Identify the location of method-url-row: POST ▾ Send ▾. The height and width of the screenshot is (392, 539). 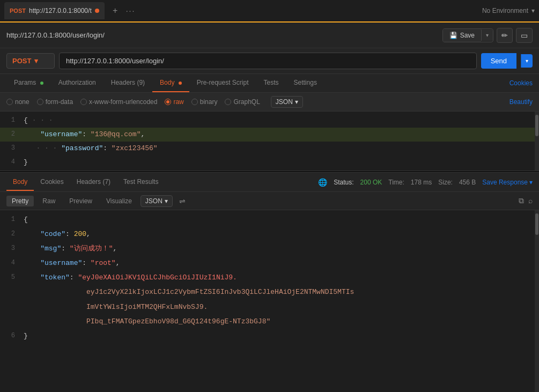
(269, 61).